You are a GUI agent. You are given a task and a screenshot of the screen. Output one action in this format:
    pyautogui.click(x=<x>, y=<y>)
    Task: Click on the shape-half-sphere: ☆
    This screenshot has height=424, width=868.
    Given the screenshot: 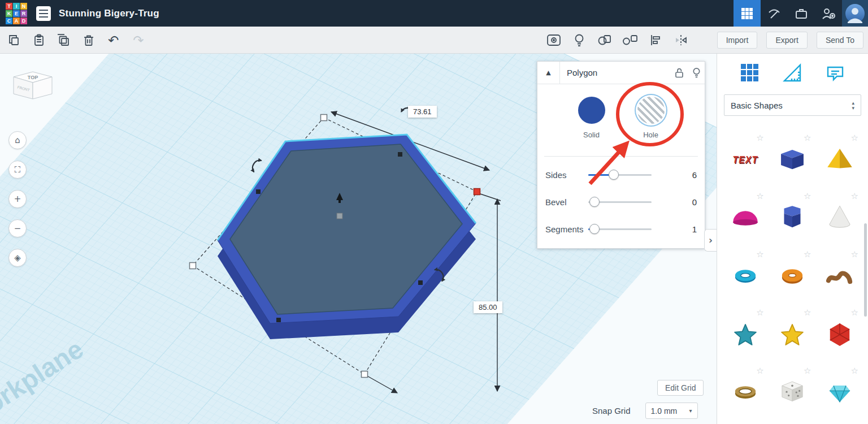 What is the action you would take?
    pyautogui.click(x=745, y=218)
    